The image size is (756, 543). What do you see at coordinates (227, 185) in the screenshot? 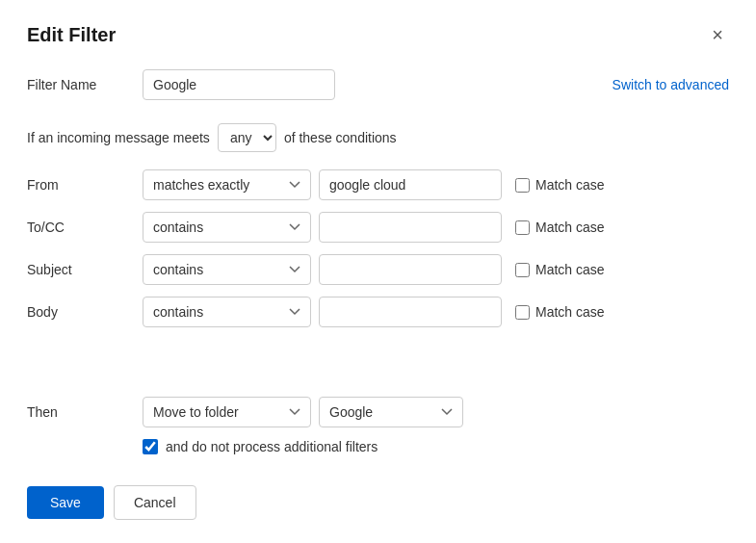
I see `condition-select-from: matches exactly contains does not contai…` at bounding box center [227, 185].